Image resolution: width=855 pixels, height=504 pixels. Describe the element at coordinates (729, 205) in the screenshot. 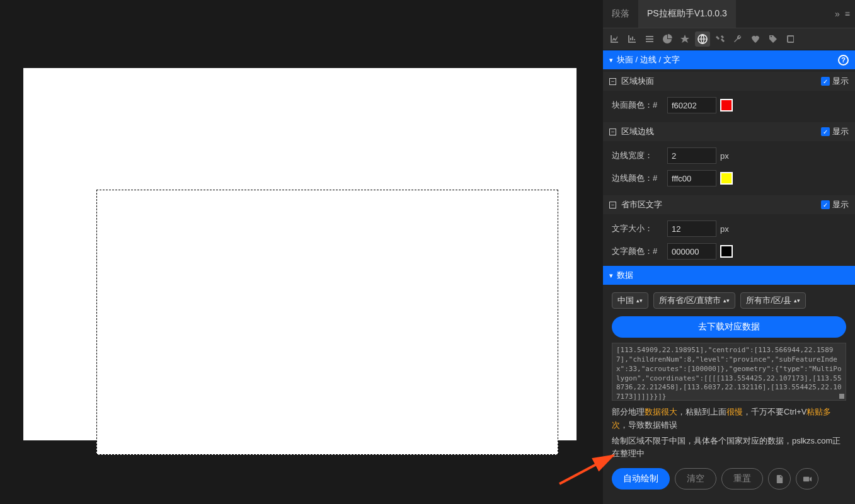

I see `sub-text-header: − 省市区文字 ✓ 显示` at that location.